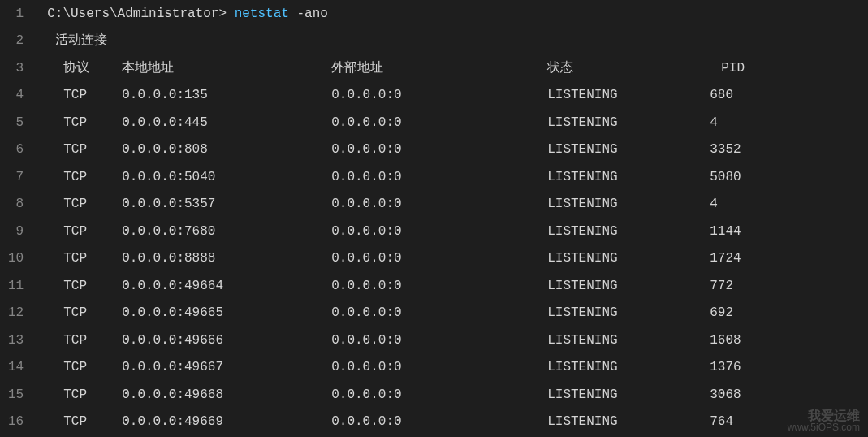 The height and width of the screenshot is (437, 868). Describe the element at coordinates (16, 177) in the screenshot. I see `line-number: 7` at that location.